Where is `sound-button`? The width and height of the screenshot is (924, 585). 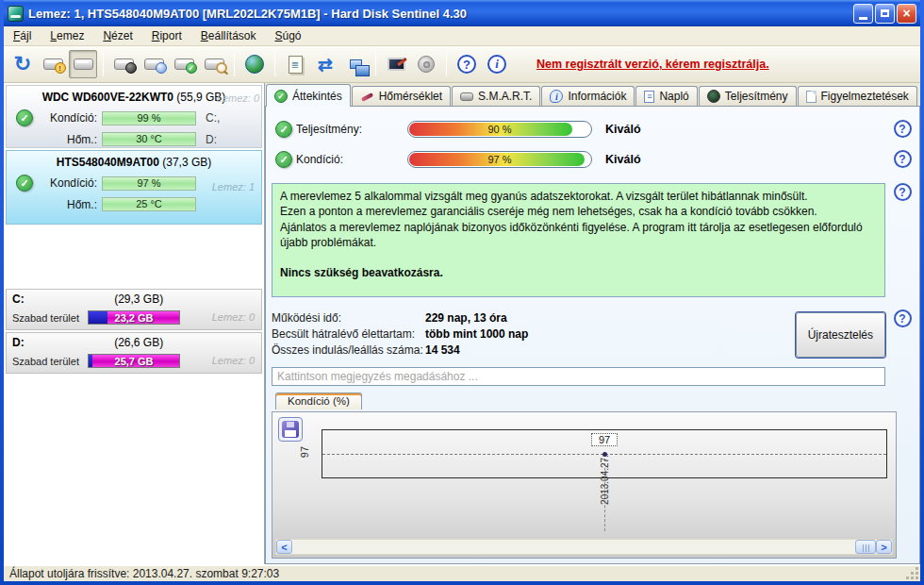
sound-button is located at coordinates (426, 64).